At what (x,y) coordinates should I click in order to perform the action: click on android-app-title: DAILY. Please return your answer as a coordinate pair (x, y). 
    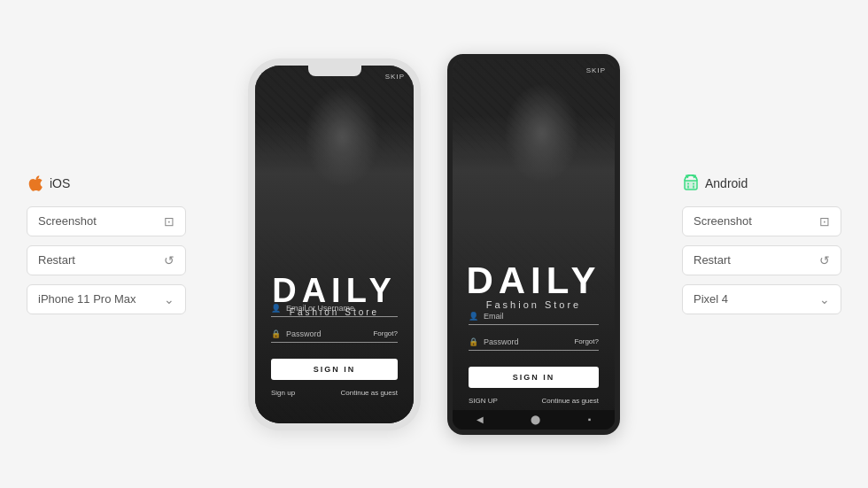
    Looking at the image, I should click on (533, 281).